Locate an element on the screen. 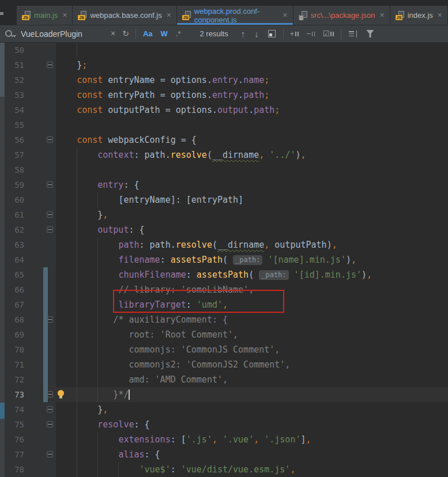 The width and height of the screenshot is (448, 477). match-case-toggle: Aa is located at coordinates (148, 33).